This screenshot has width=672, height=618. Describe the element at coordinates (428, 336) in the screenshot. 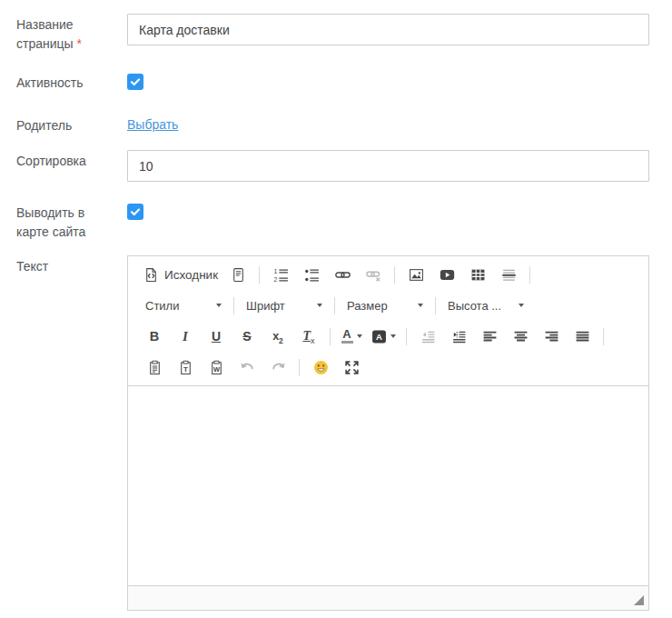

I see `outdent-button` at that location.